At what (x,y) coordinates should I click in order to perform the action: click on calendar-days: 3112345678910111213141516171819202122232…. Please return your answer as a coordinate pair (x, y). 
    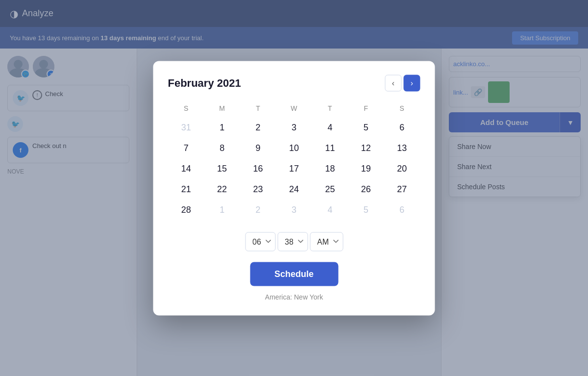
    Looking at the image, I should click on (294, 169).